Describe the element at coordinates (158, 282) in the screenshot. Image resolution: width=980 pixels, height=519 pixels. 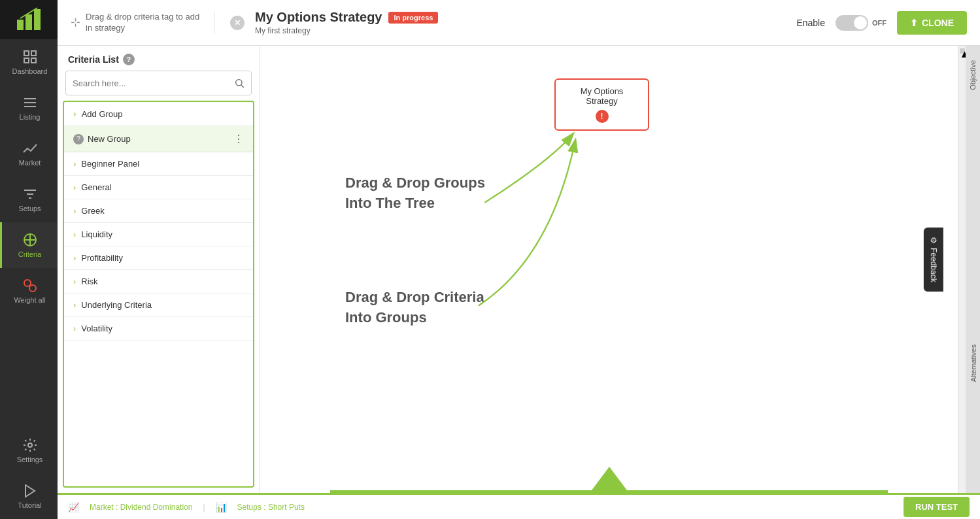
I see `category-risk: › Risk` at that location.